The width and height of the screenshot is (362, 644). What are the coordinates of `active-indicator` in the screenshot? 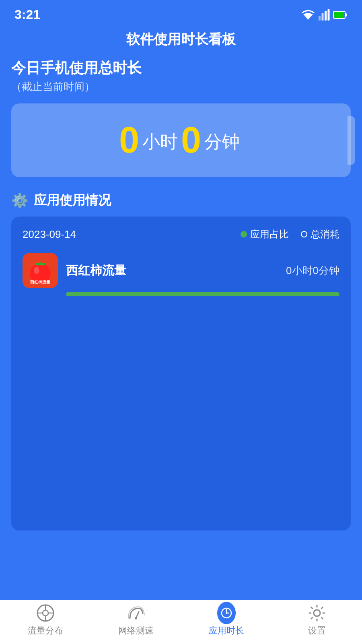 It's located at (226, 613).